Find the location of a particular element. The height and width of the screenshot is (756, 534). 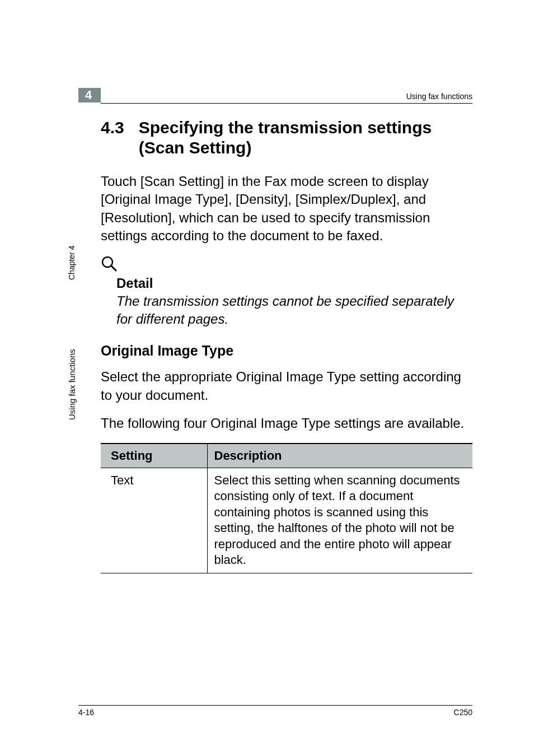

table-row: Text Select this setting when scanning d… is located at coordinates (287, 521).